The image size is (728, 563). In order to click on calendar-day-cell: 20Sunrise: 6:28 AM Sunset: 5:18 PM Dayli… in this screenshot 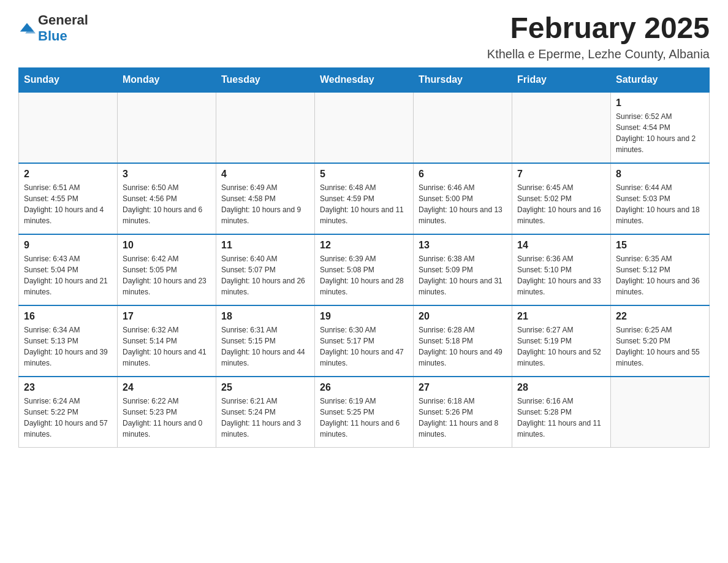, I will do `click(463, 341)`.